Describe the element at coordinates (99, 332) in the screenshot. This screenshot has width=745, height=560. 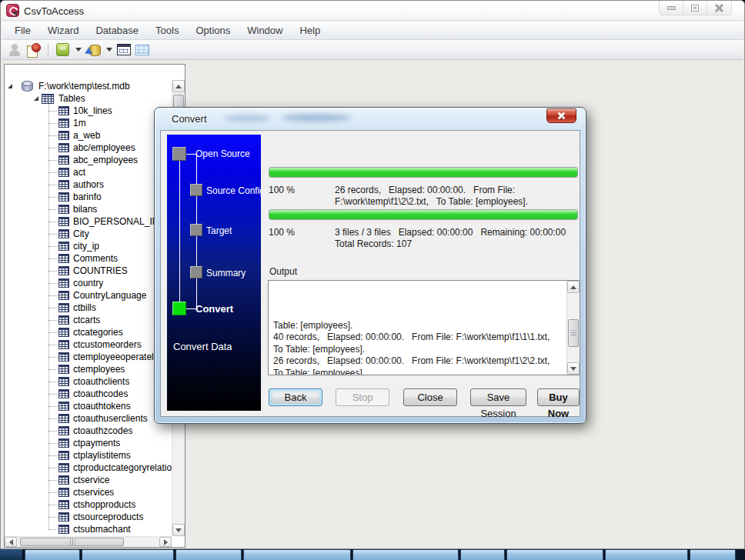
I see `tree-item-label: ctcategories` at that location.